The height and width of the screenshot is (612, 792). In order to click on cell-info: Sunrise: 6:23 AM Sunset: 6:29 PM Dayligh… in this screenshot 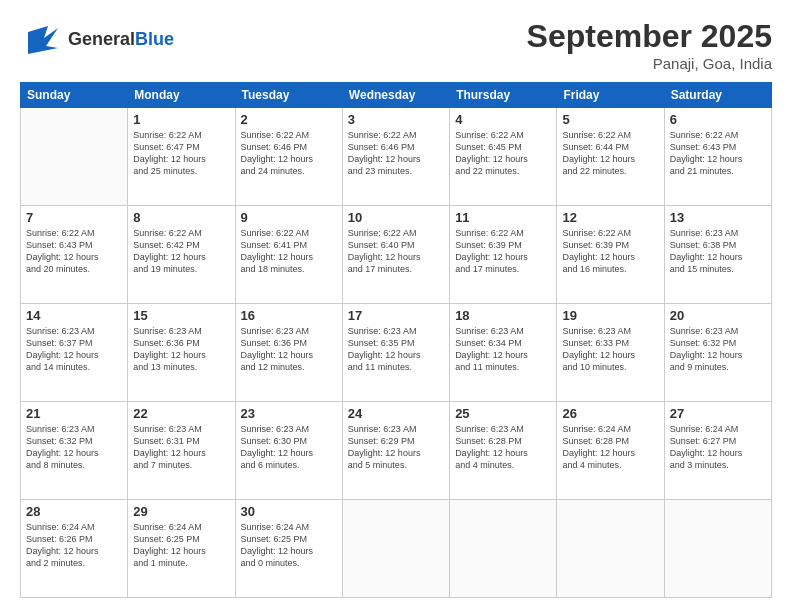, I will do `click(396, 448)`.